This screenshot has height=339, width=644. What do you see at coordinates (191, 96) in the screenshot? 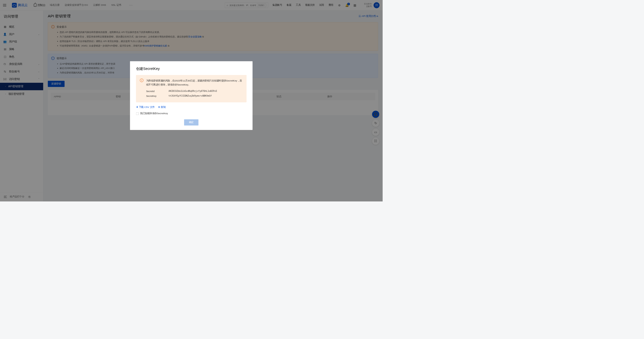
I see `create-secretkey-modal: 创建SecretKey ! 为降低密钥泄漏的风险，自2023年11月30日起，新…` at bounding box center [191, 96].